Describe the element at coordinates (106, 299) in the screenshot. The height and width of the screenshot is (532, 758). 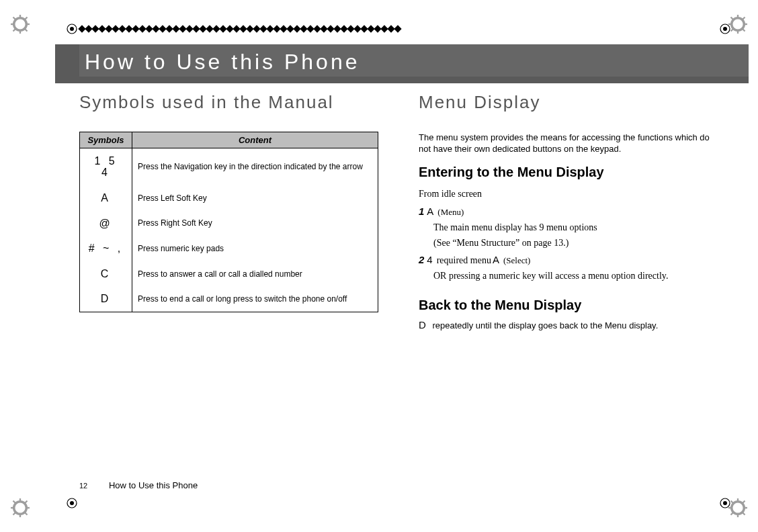
I see `symbol-cell: D` at that location.